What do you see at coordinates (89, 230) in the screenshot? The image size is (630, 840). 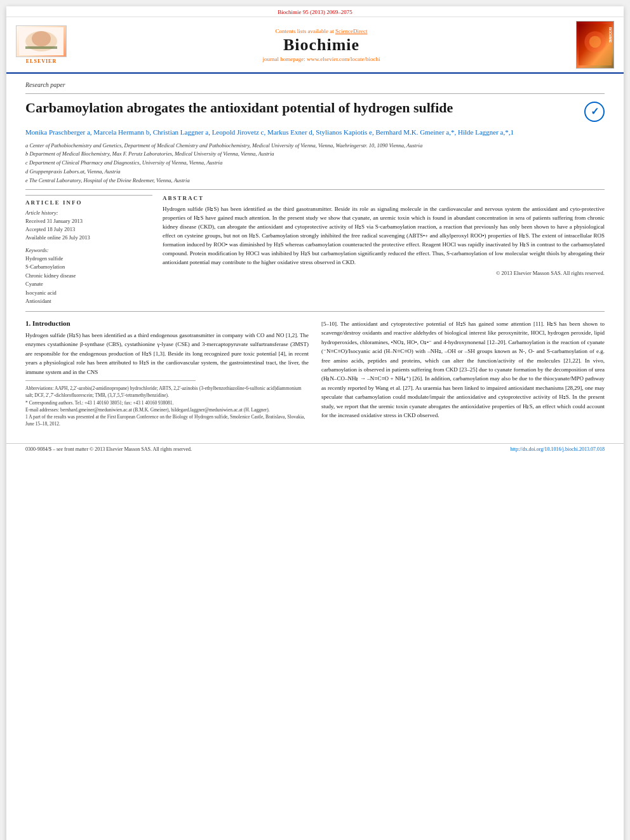 I see `accepted-date: Accepted 18 July 2013` at bounding box center [89, 230].